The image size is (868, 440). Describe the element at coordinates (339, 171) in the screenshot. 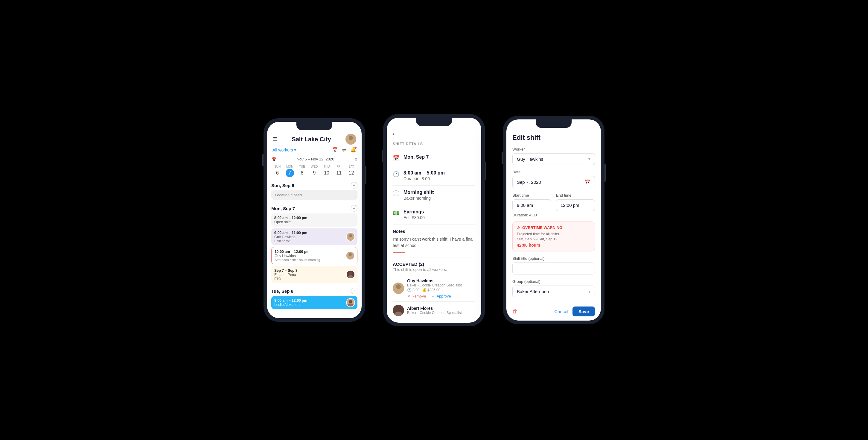

I see `day-fri: FRI 11` at that location.